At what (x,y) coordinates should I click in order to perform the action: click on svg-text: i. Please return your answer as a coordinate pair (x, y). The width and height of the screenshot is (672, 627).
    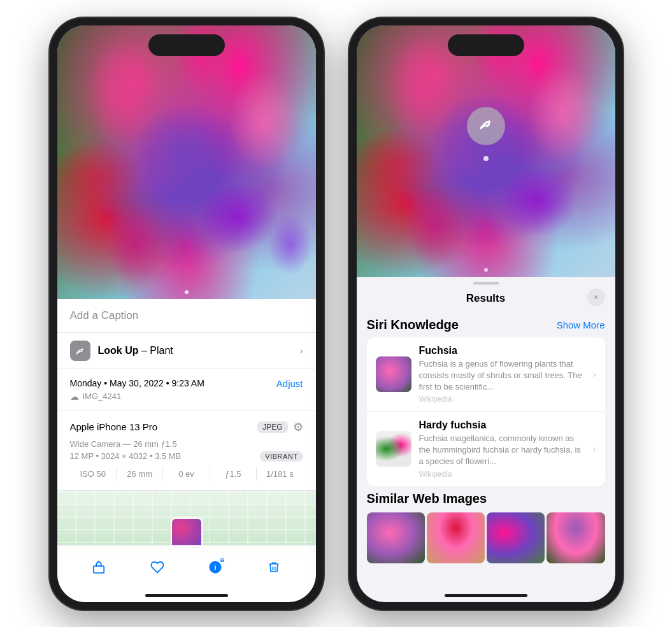
    Looking at the image, I should click on (215, 567).